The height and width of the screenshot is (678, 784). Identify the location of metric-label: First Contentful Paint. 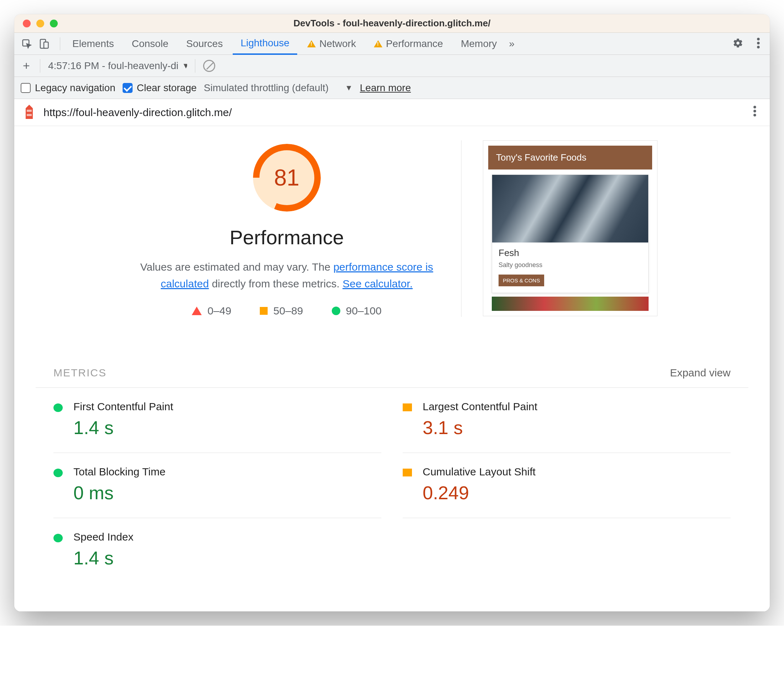
(123, 407).